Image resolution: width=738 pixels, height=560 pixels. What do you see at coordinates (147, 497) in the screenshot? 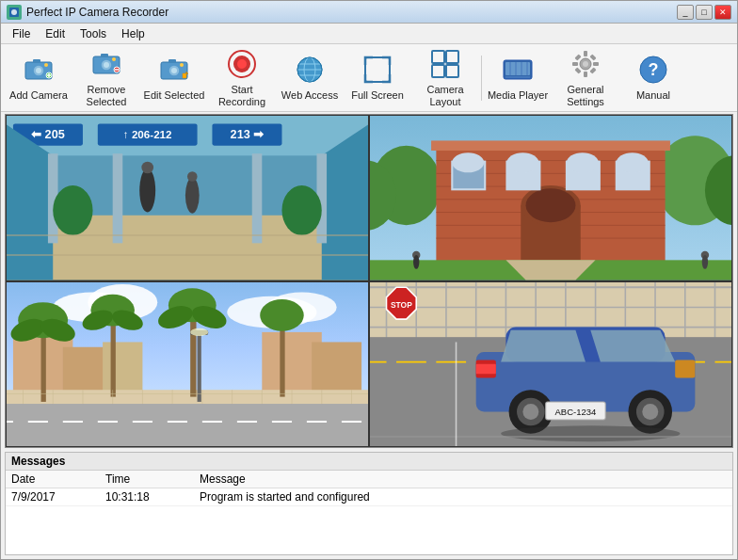
I see `cell-time: 10:31:18` at bounding box center [147, 497].